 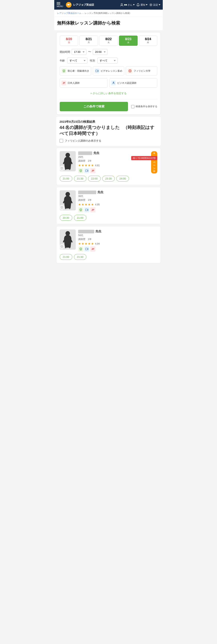 What do you see at coordinates (92, 128) in the screenshot?
I see `results-count-label: 名の講師が見つかりました` at bounding box center [92, 128].